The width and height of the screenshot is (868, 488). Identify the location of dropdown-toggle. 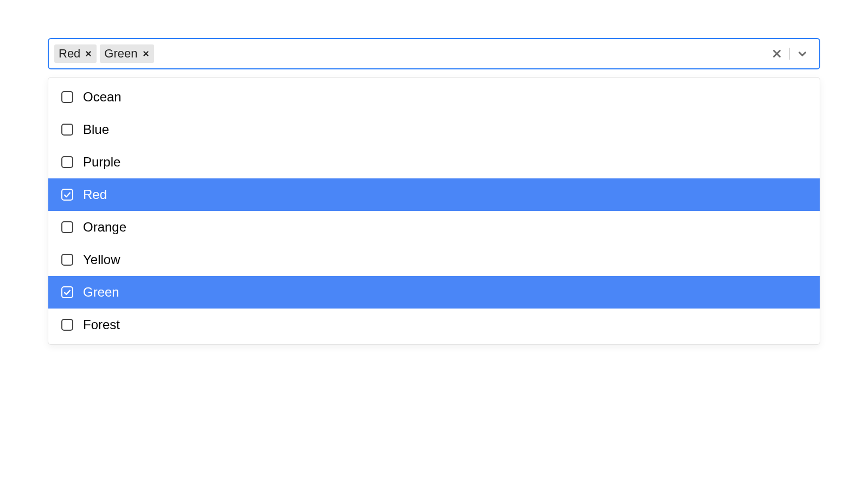
(802, 54).